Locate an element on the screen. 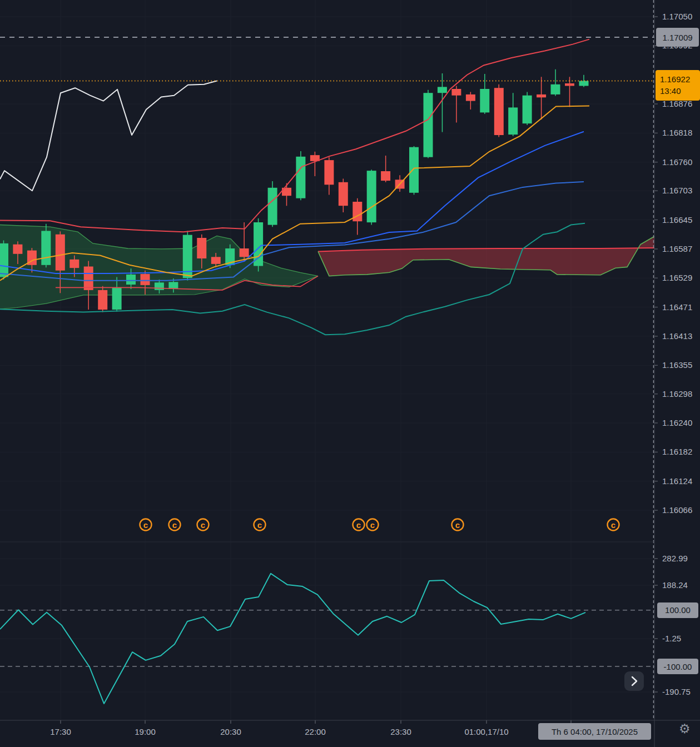  price-tick-label: 1.16529 is located at coordinates (677, 278).